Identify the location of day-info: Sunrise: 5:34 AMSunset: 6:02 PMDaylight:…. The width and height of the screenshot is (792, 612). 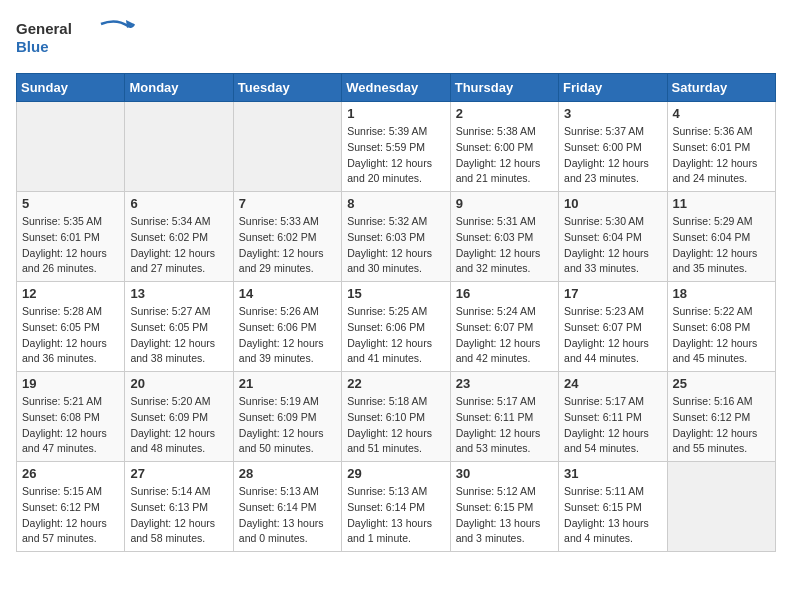
(178, 246).